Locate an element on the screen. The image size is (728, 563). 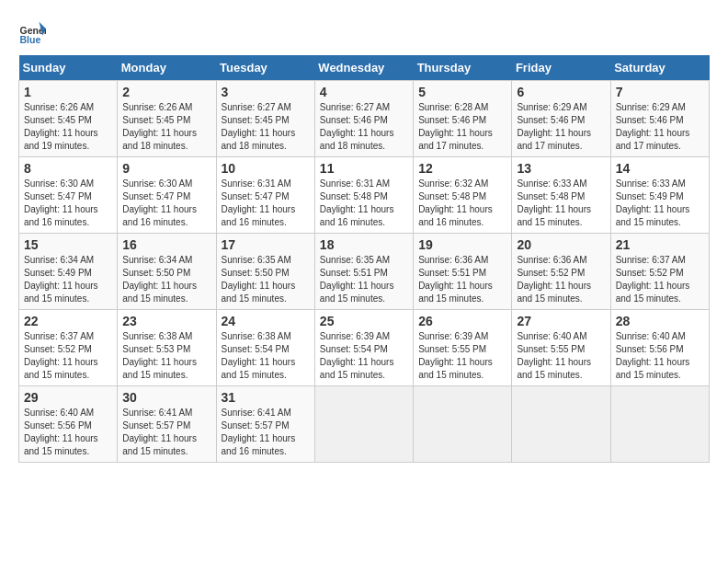
day-number: 19 is located at coordinates (462, 245).